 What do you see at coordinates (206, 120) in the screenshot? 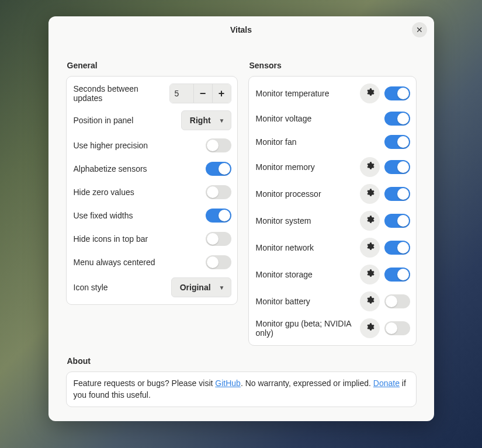
I see `position-dropdown: Right ▼` at bounding box center [206, 120].